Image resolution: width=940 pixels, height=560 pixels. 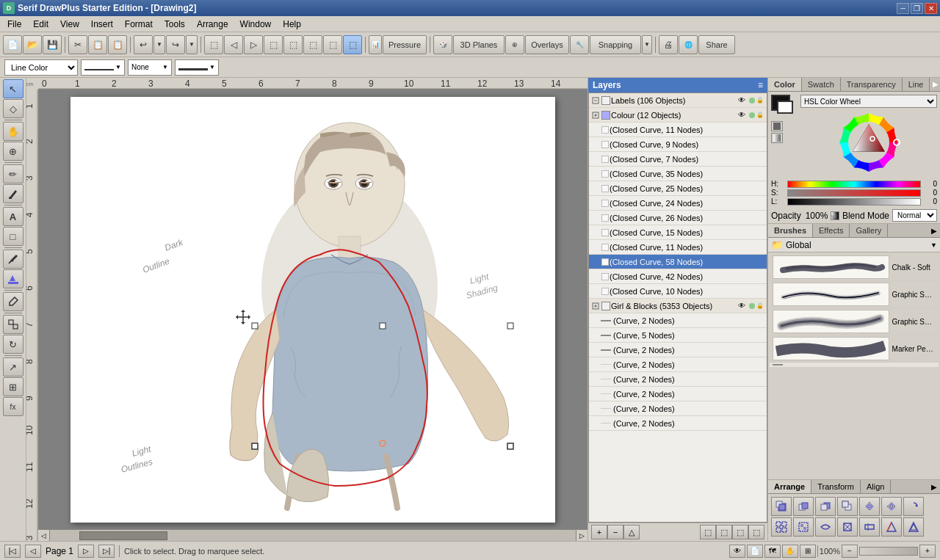 What do you see at coordinates (13, 387) in the screenshot?
I see `tool-table: ⊞` at bounding box center [13, 387].